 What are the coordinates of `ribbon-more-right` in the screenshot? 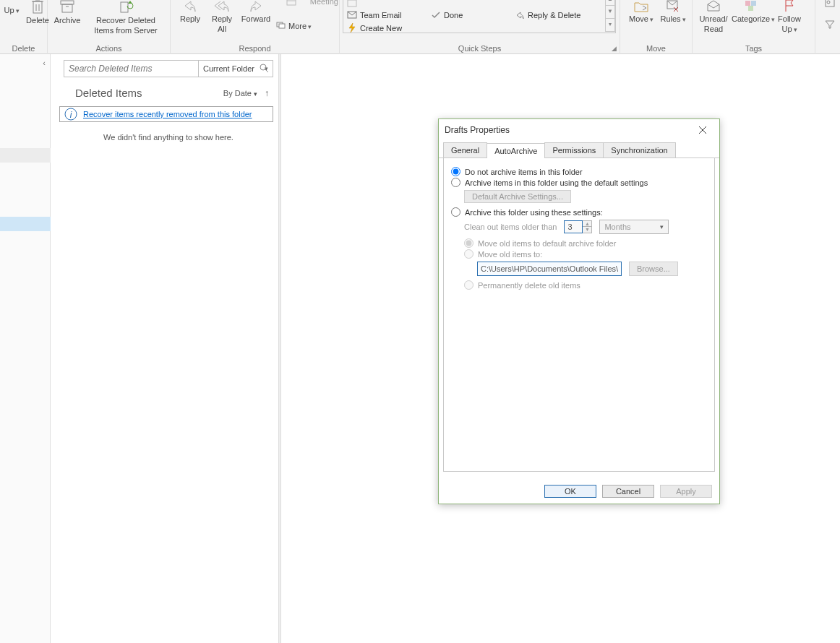 It's located at (830, 4).